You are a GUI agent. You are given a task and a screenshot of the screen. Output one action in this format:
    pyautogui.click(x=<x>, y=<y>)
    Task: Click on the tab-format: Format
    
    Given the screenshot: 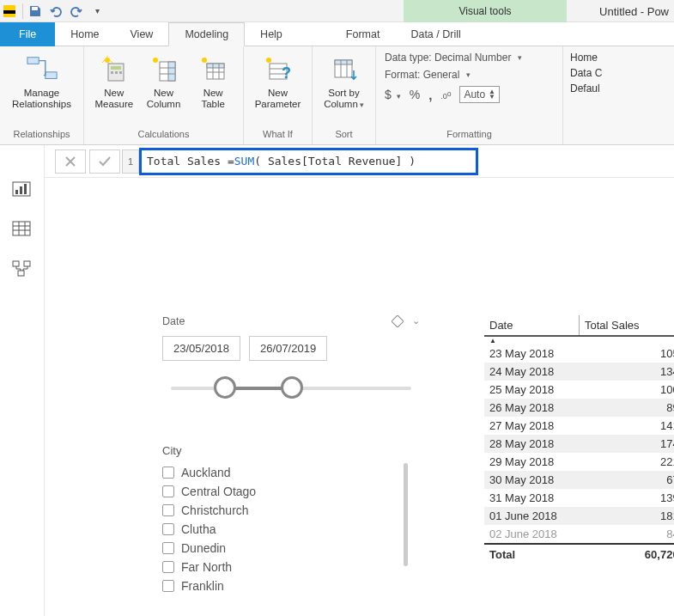 What is the action you would take?
    pyautogui.click(x=363, y=34)
    